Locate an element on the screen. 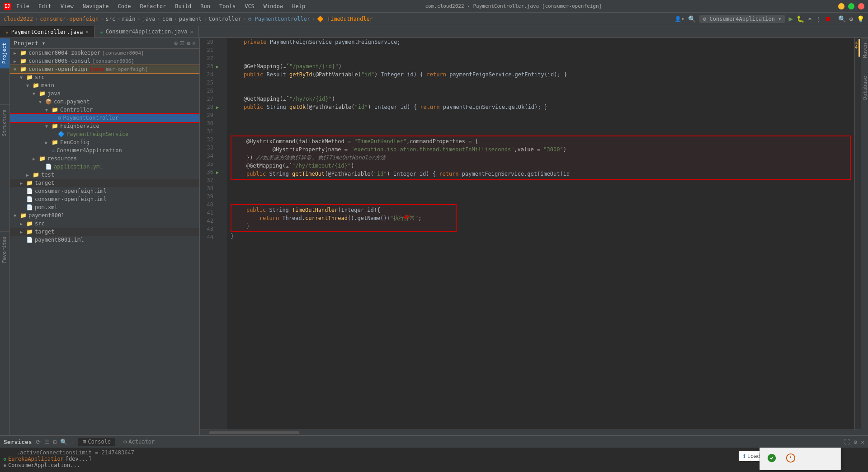  maximize-button is located at coordinates (851, 6).